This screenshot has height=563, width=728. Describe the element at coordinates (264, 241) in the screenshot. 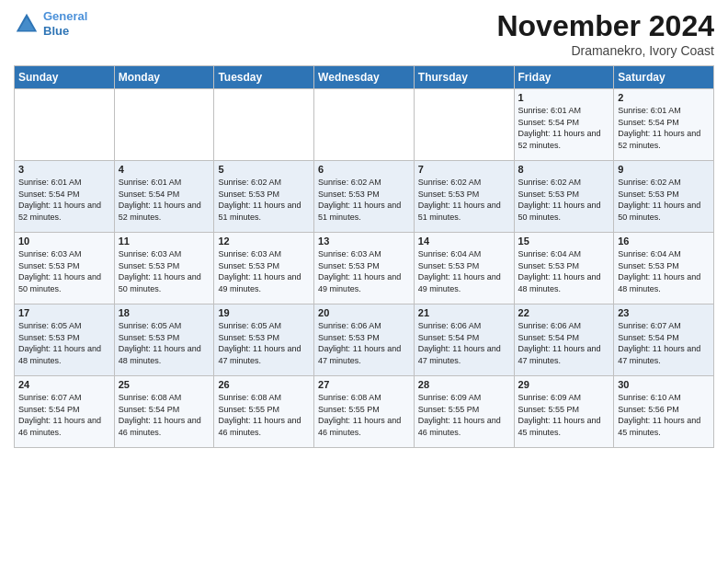

I see `day-number: 12` at that location.